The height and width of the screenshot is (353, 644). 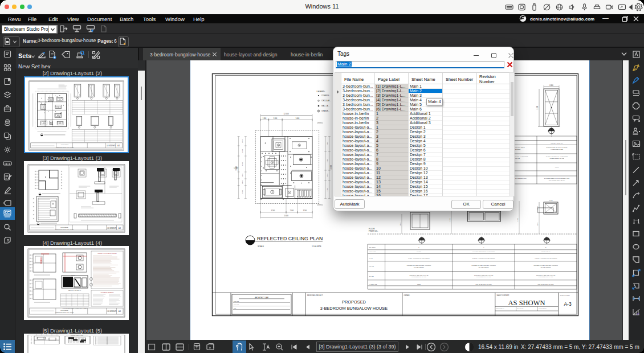 I want to click on svg-text: 4.500, so click(x=274, y=211).